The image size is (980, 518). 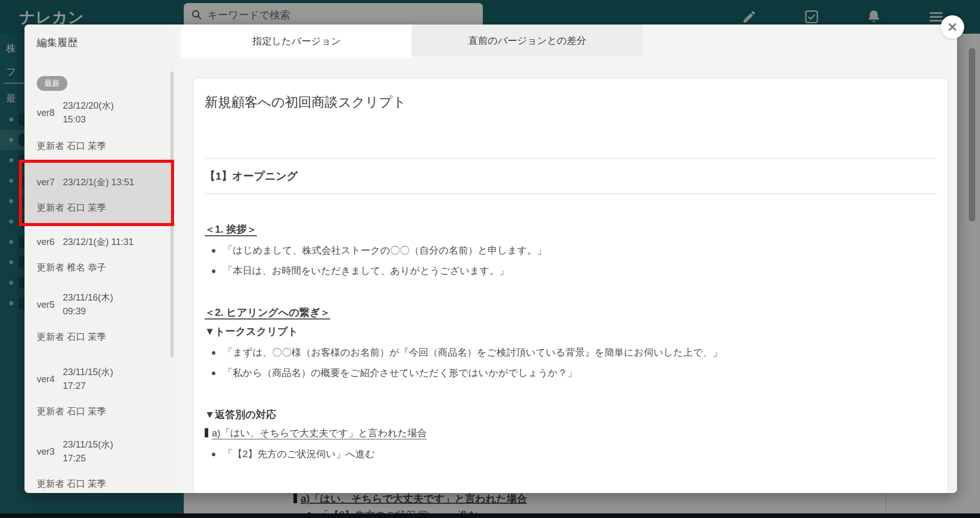 I want to click on list-label: ▼返答別の対応, so click(x=571, y=414).